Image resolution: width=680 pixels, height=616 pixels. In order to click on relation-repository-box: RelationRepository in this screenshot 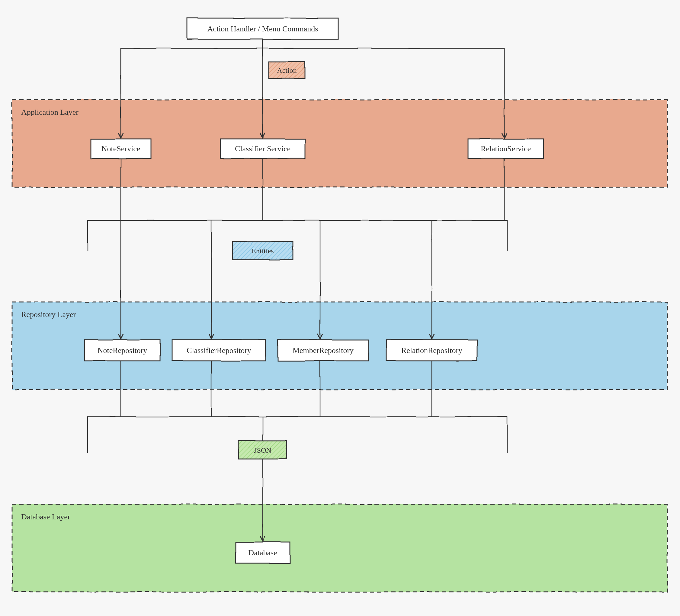, I will do `click(432, 350)`.